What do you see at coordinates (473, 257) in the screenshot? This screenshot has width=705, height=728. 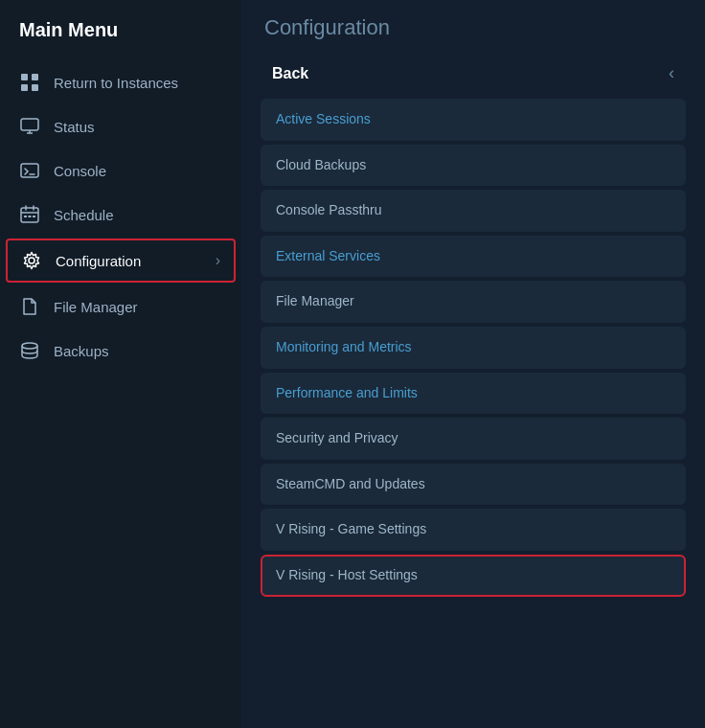 I see `config-menu-item-external-services: External Services` at bounding box center [473, 257].